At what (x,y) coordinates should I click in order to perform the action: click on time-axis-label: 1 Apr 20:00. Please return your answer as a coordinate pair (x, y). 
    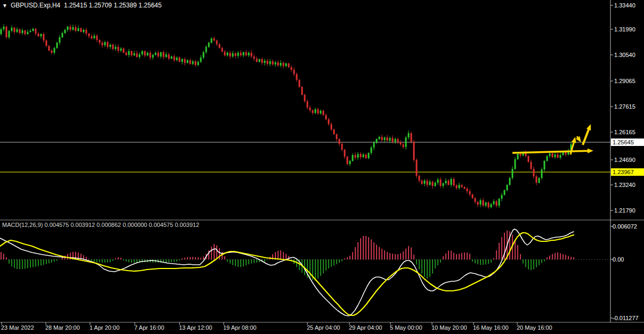
    Looking at the image, I should click on (104, 328).